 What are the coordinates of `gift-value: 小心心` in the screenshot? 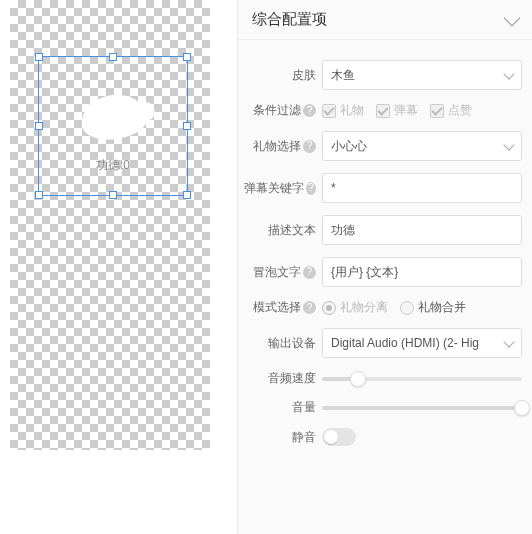 It's located at (349, 146).